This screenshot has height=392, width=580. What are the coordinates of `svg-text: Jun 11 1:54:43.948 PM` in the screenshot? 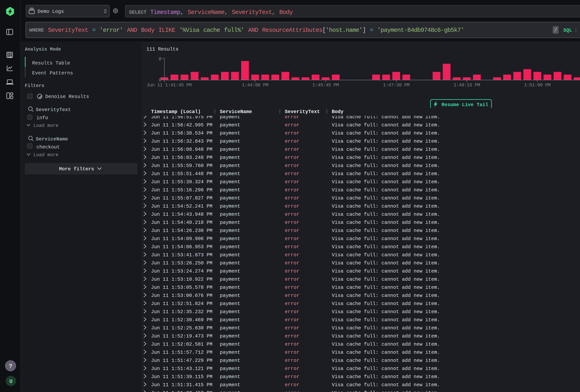 It's located at (182, 215).